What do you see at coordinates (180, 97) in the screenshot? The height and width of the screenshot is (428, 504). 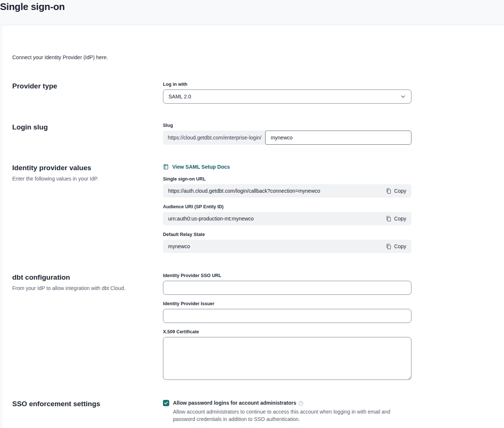 I see `log-in-with-value: SAML 2.0` at bounding box center [180, 97].